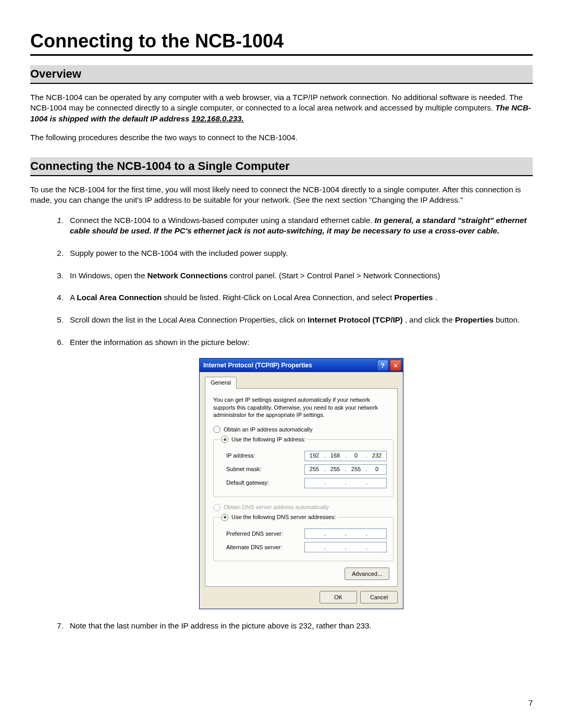  Describe the element at coordinates (346, 534) in the screenshot. I see `input-pref-dns: . . .` at that location.